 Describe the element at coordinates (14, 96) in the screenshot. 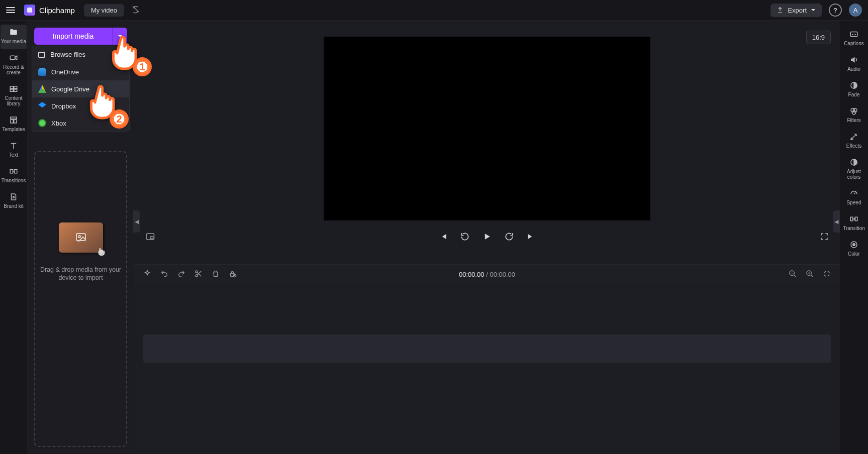

I see `nav-content-library: Content library` at that location.